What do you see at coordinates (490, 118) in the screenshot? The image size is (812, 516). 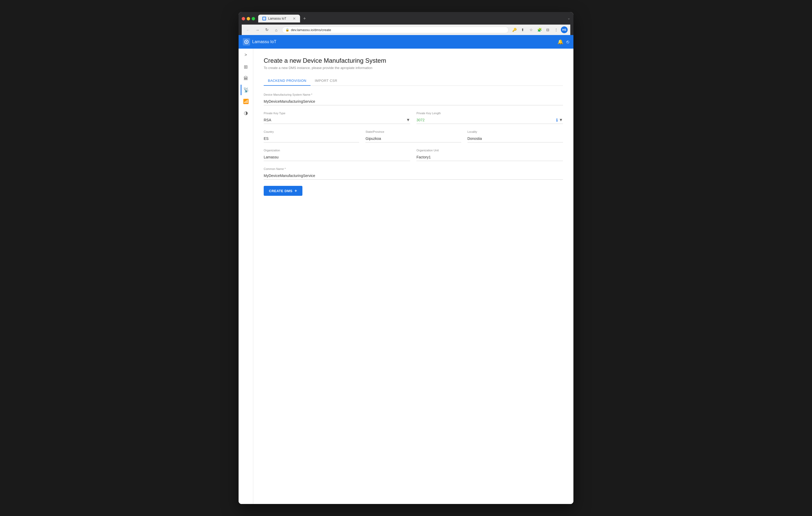 I see `private-key-length-field: Private Key Length 3072 ℹ ▼` at bounding box center [490, 118].